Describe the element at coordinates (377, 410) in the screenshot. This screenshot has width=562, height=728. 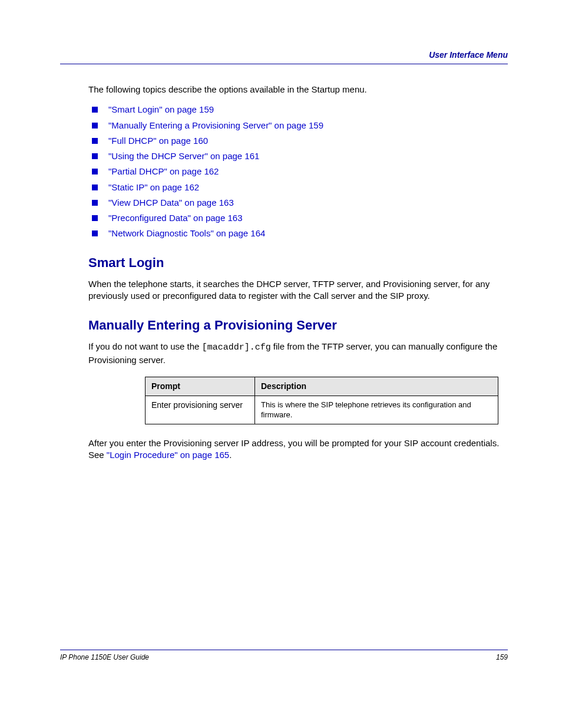
I see `description-cell: This is where the SIP telephone retrieve…` at that location.